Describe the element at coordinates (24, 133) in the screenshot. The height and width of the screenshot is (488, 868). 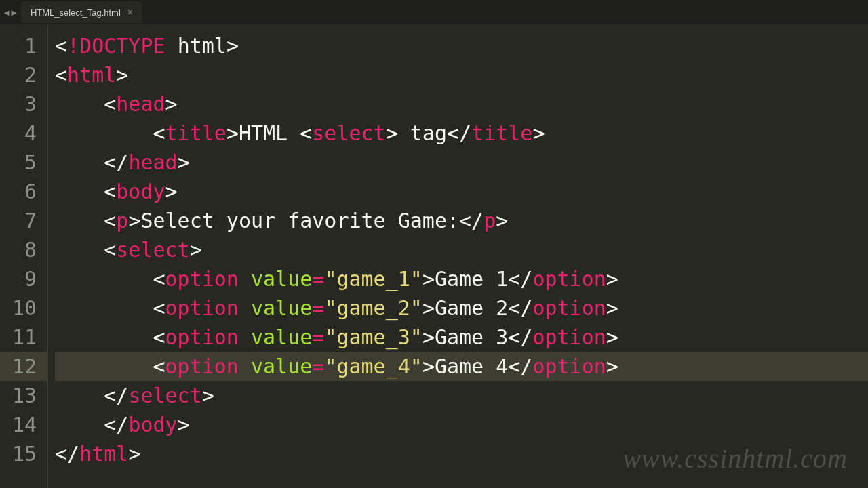
I see `line-number: 4` at that location.